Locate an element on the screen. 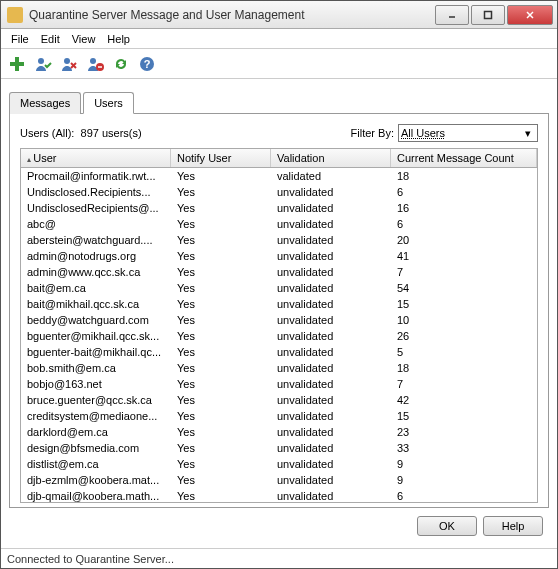 This screenshot has width=558, height=569. col-count: Current Message Count is located at coordinates (464, 158).